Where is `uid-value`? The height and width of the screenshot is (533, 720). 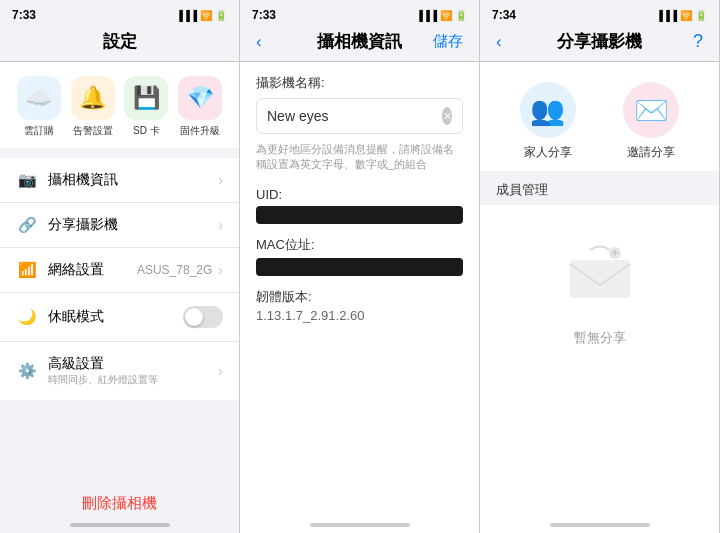
uid-value is located at coordinates (360, 215).